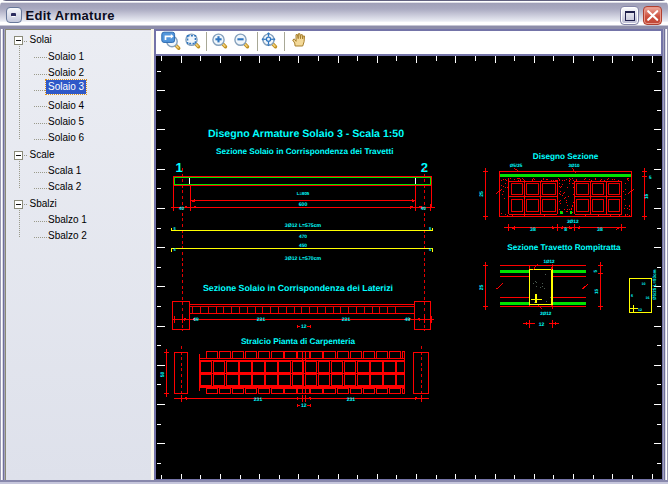  Describe the element at coordinates (654, 285) in the screenshot. I see `svg-text: Ø5/25 L=93cm` at that location.